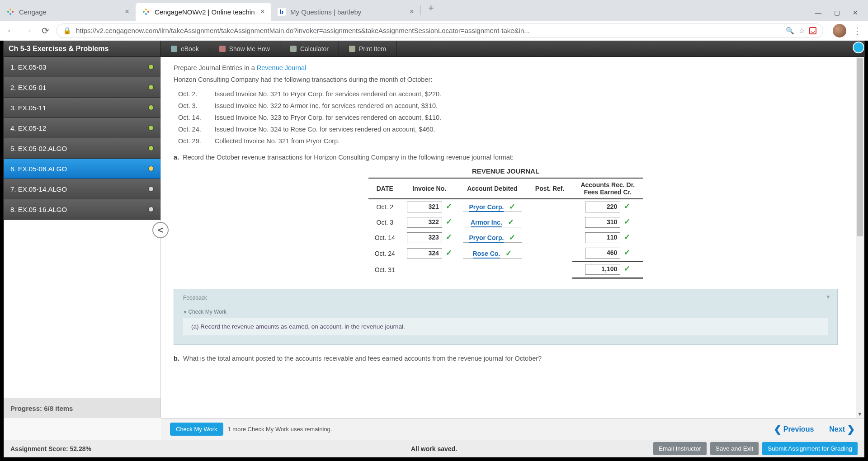 This screenshot has width=868, height=461. Describe the element at coordinates (603, 238) in the screenshot. I see `amount-input: 110` at that location.